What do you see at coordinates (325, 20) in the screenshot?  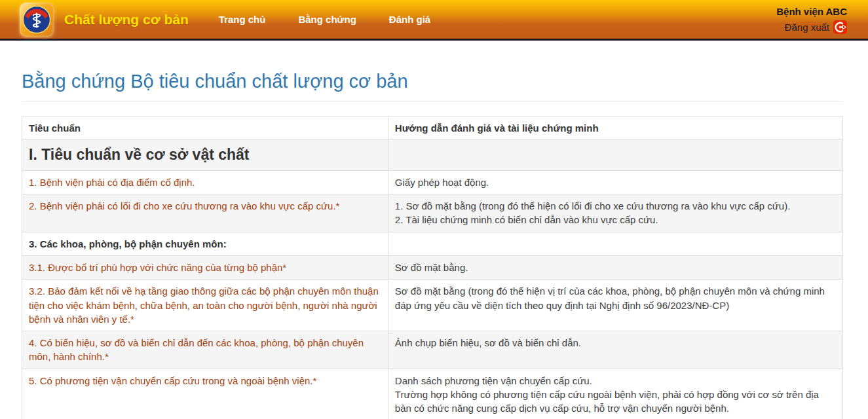 I see `main-nav: Trang chủ Bằng chứng Đánh giá` at bounding box center [325, 20].